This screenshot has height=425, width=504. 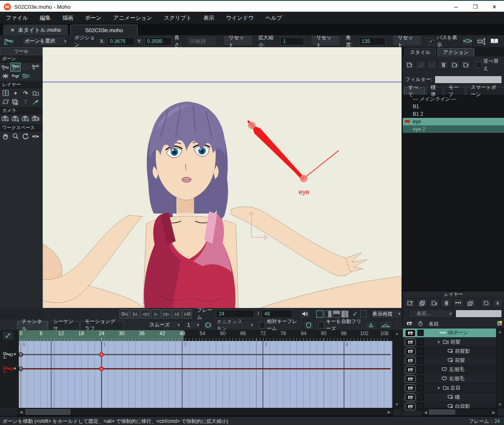 What do you see at coordinates (466, 65) in the screenshot?
I see `action-up-icon` at bounding box center [466, 65].